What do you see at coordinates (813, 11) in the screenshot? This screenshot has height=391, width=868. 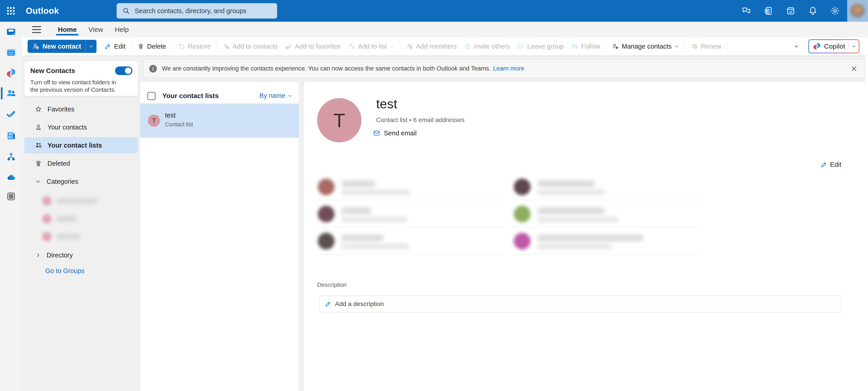 I see `notifications-bell-icon` at bounding box center [813, 11].